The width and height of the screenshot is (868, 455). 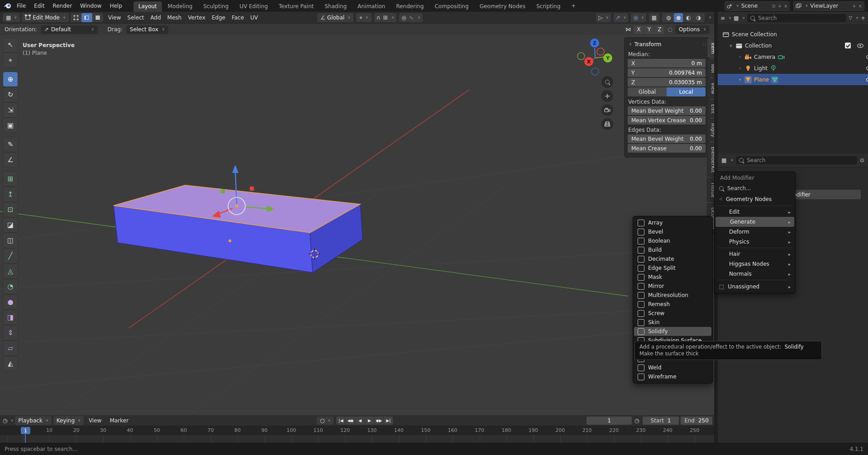 What do you see at coordinates (581, 56) in the screenshot?
I see `axis-neg-x-ball` at bounding box center [581, 56].